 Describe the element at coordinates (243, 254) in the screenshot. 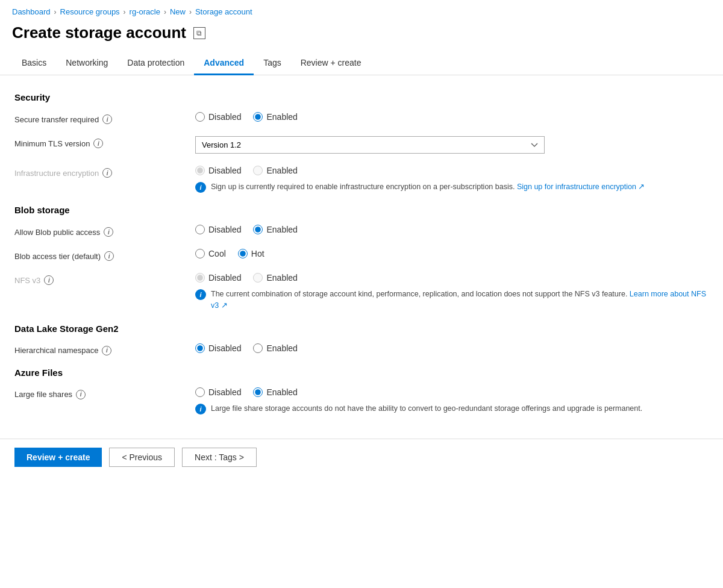

I see `blob-access-tier-hot-radio` at that location.